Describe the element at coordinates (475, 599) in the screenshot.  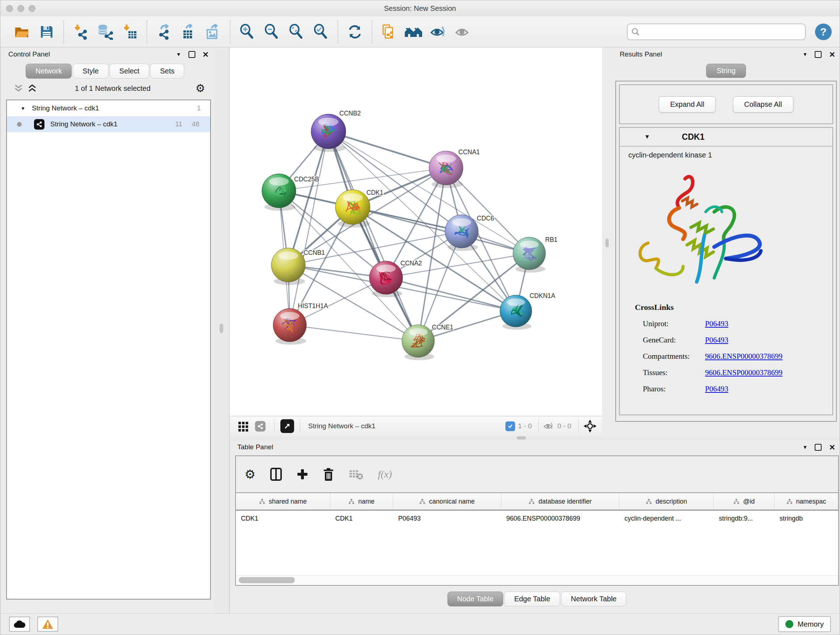
I see `tab-node-table: Node Table` at that location.